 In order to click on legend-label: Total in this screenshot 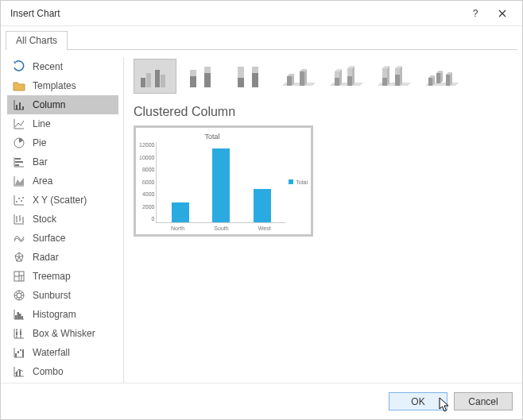, I will do `click(302, 183)`.